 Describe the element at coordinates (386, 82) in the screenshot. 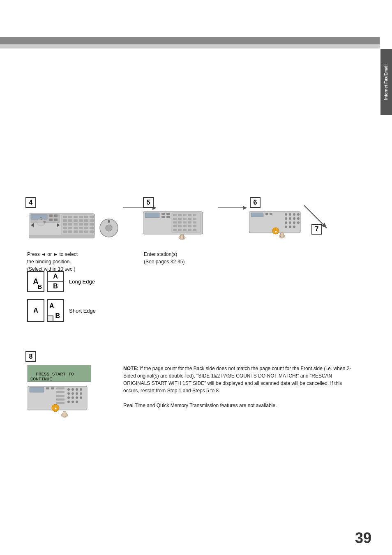

I see `side-tab-text: Internet Fax/Email` at that location.